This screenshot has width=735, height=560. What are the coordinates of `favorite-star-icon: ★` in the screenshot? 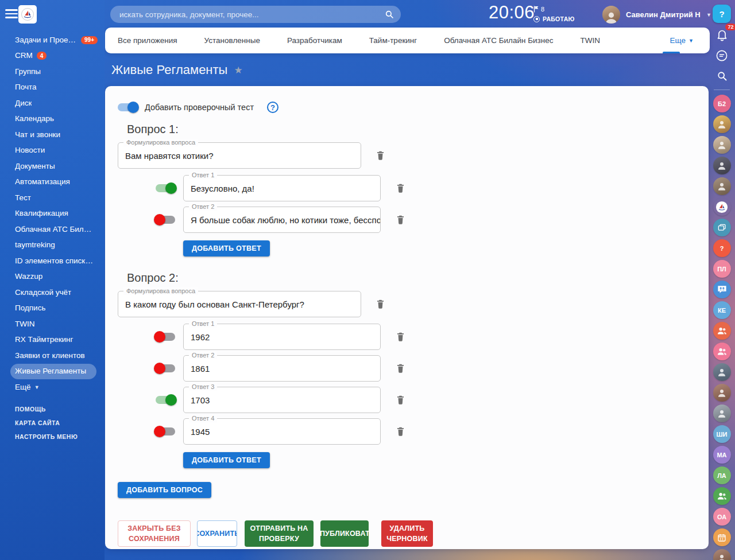 It's located at (238, 70).